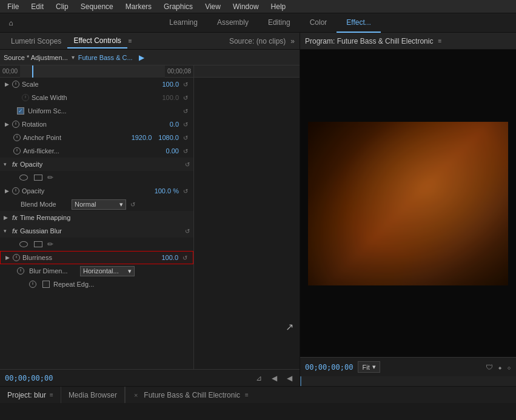 The height and width of the screenshot is (420, 516). I want to click on blurriness-value: 100.0, so click(170, 258).